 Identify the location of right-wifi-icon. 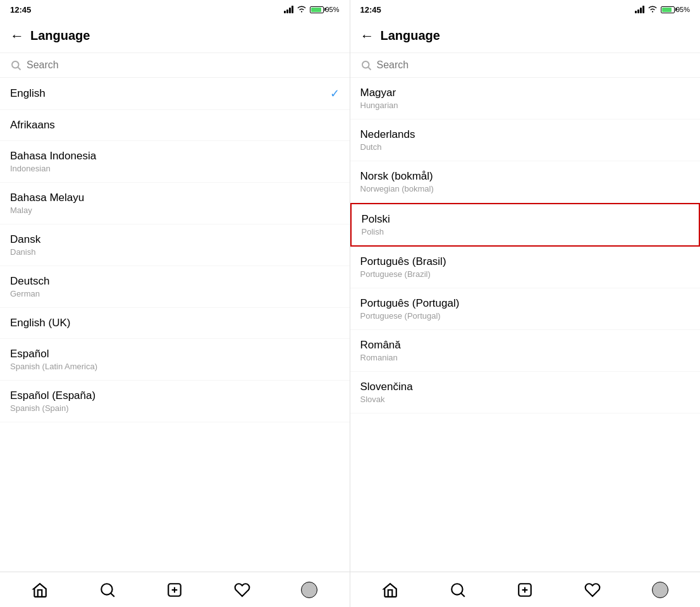
(653, 10).